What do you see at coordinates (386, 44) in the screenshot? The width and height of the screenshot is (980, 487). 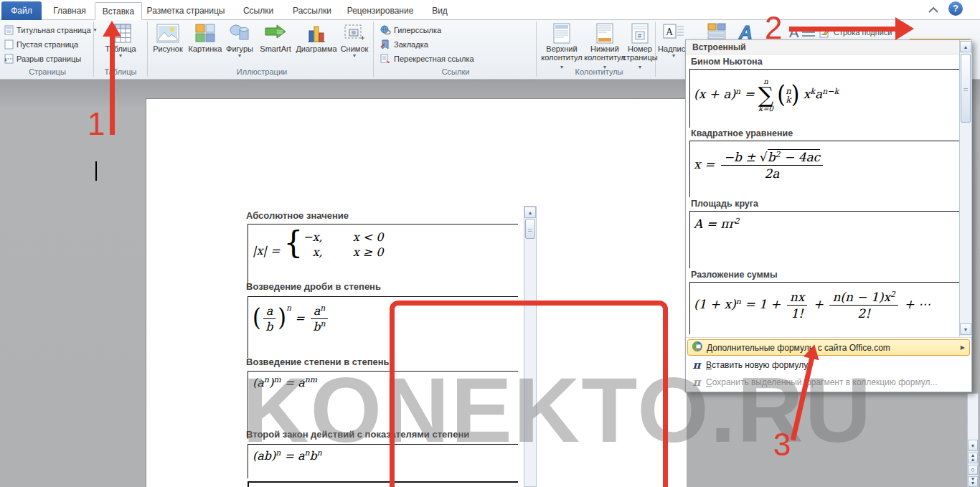 I see `bookmark-icon` at bounding box center [386, 44].